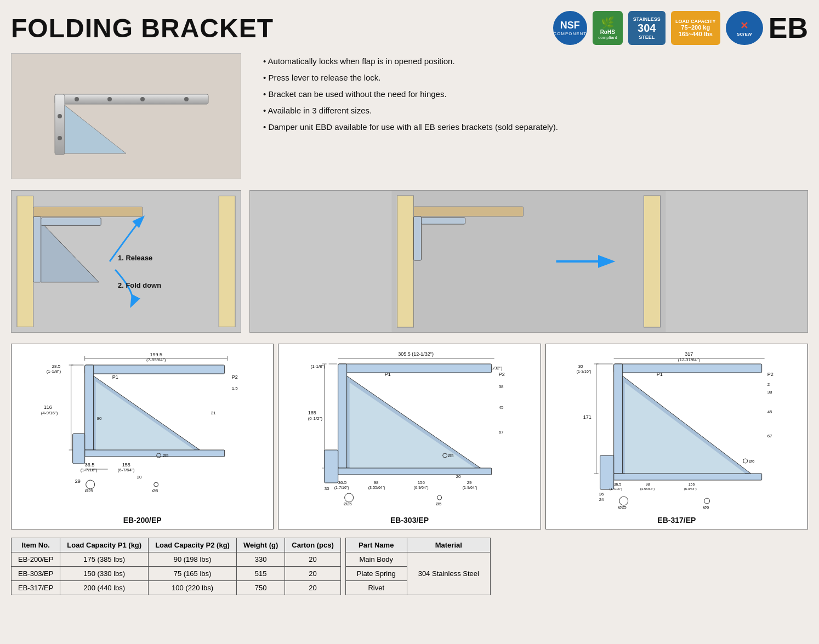 This screenshot has height=644, width=819. What do you see at coordinates (89, 491) in the screenshot?
I see `svg-text: Ø25` at bounding box center [89, 491].